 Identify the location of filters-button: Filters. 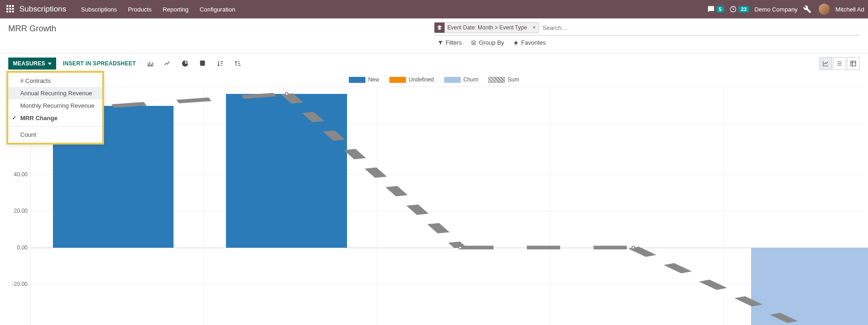
(450, 42).